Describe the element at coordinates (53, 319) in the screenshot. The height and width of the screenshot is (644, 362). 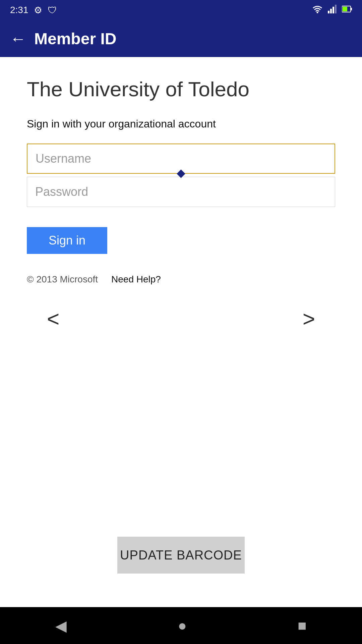
I see `browser-back-button: <` at that location.